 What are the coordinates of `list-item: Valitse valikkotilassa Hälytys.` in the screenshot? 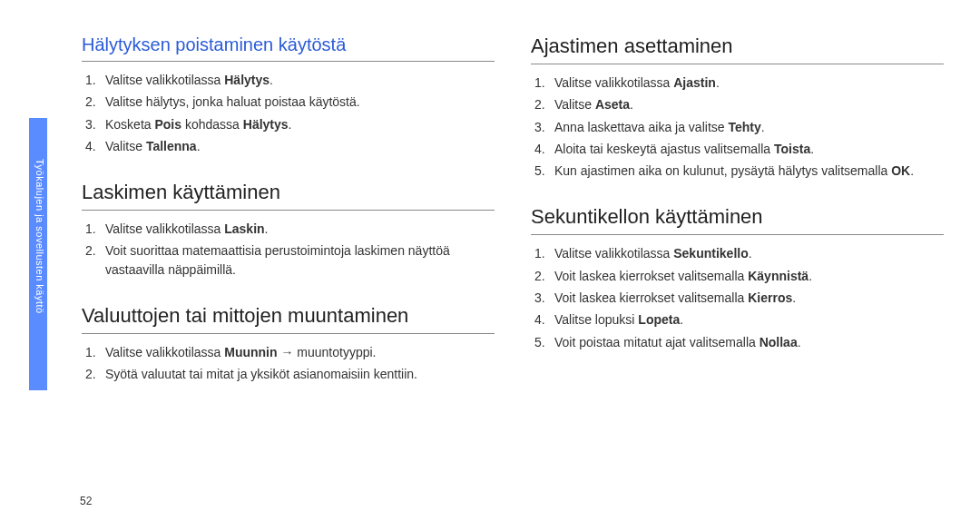 It's located at (290, 80).